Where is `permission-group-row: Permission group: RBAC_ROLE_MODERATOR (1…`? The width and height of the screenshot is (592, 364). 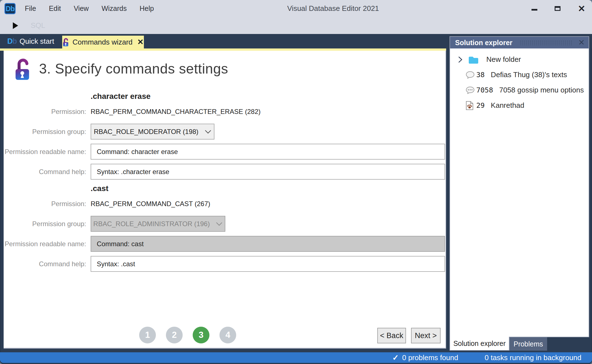 permission-group-row: Permission group: RBAC_ROLE_MODERATOR (1… is located at coordinates (225, 131).